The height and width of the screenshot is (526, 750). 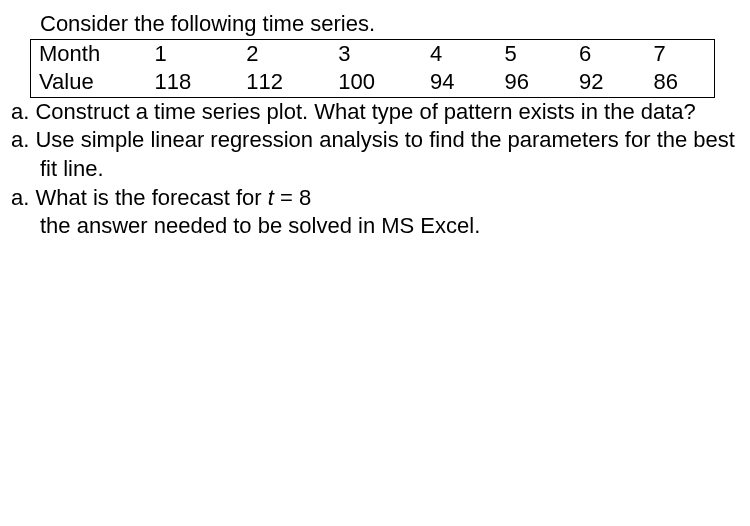 What do you see at coordinates (372, 82) in the screenshot?
I see `table-row: Value 118 112 100 94 96 92 86` at bounding box center [372, 82].